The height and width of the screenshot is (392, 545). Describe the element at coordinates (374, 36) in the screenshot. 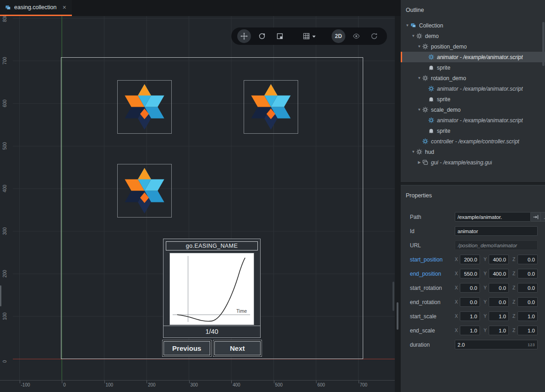

I see `refresh-button` at that location.